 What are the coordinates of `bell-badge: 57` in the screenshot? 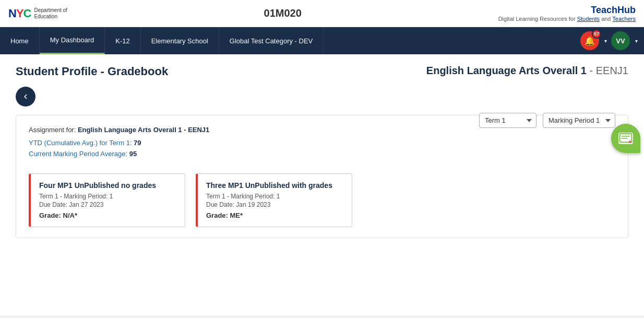 It's located at (597, 34).